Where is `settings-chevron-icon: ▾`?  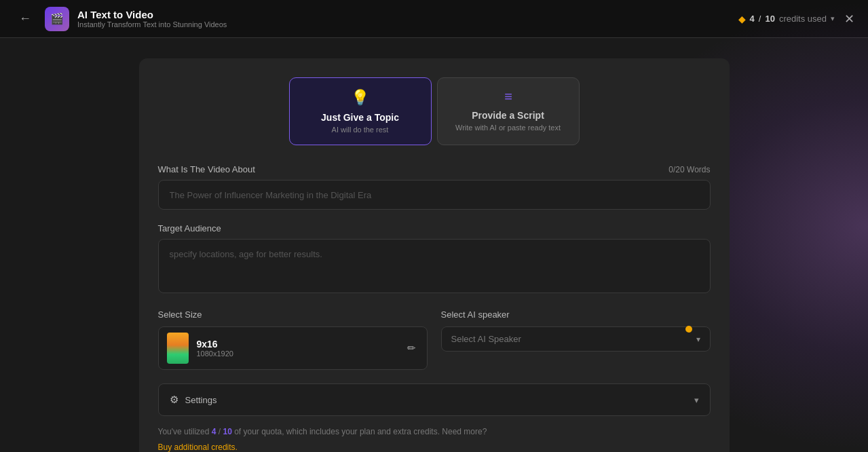 settings-chevron-icon: ▾ is located at coordinates (696, 400).